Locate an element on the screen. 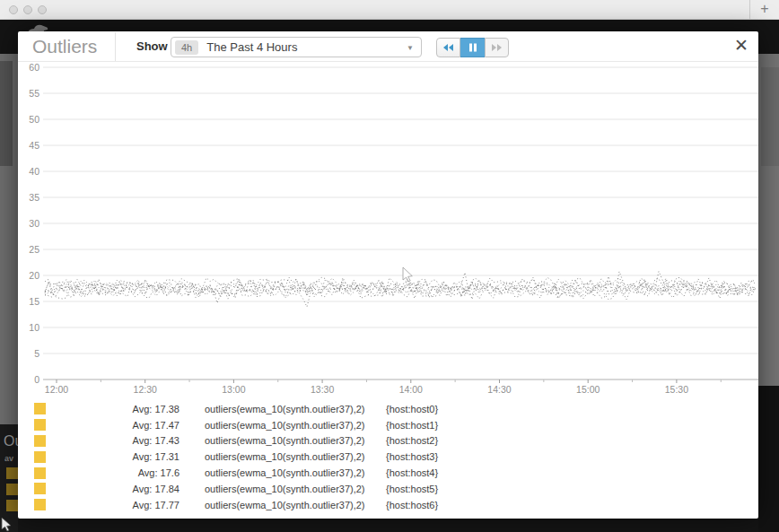 The width and height of the screenshot is (779, 532). legend-avg: Avg: 17.47 is located at coordinates (113, 425).